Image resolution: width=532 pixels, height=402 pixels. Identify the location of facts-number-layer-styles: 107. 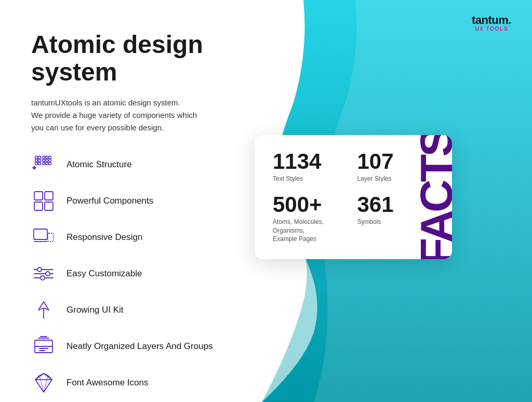
(397, 162).